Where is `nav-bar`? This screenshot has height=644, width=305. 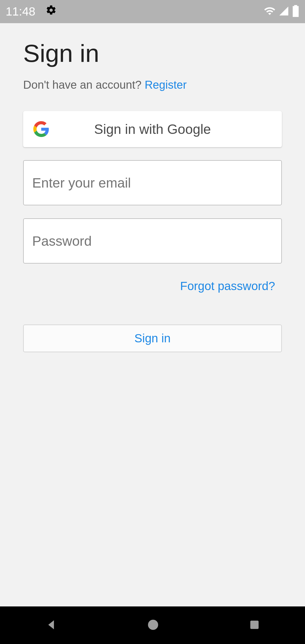 nav-bar is located at coordinates (152, 625).